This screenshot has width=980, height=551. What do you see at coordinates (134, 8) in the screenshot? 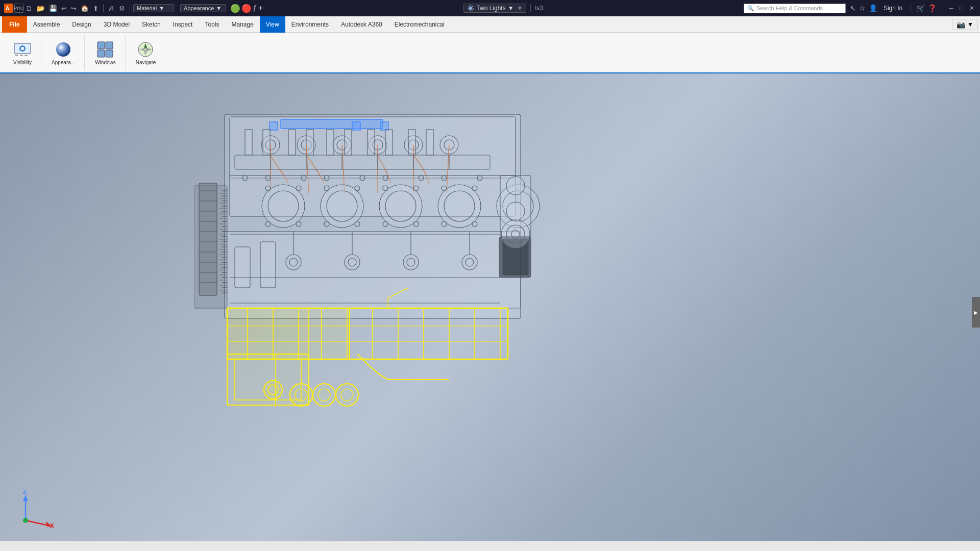
I see `quick-access-toolbar: A PRO 🗋 📂 💾 ↩ ↪ 🏠 ⬆ 🖨 ⚙ Material ▼ Appe` at bounding box center [134, 8].